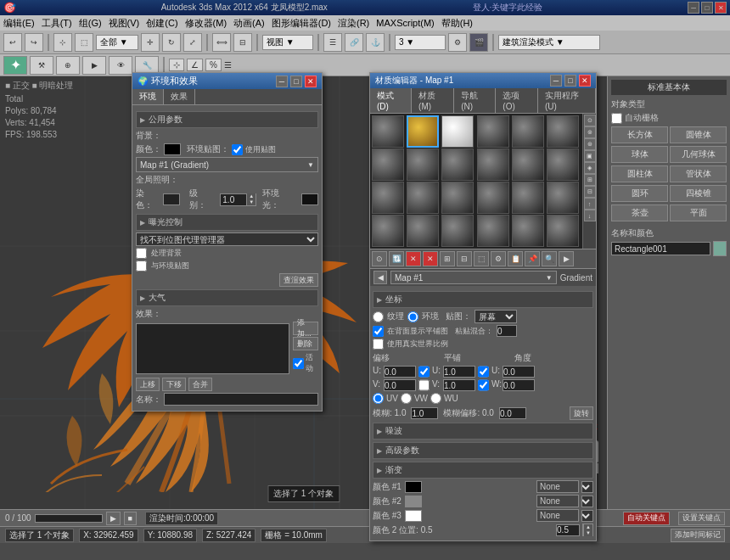  Describe the element at coordinates (424, 413) in the screenshot. I see `blur-input` at that location.